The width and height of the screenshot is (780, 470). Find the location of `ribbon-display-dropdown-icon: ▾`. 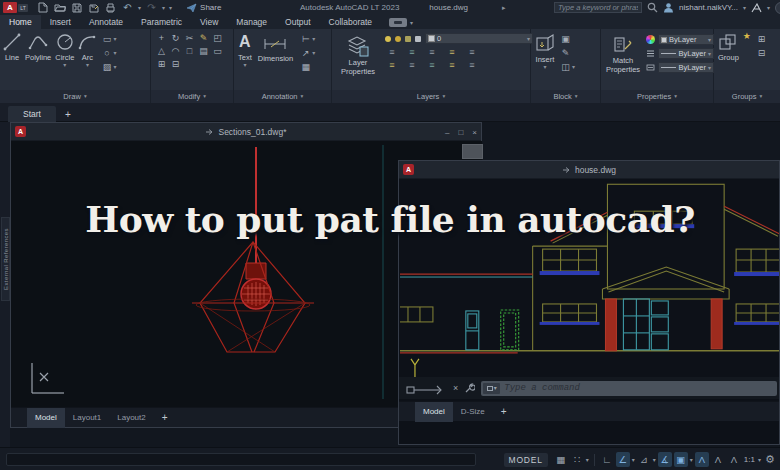

ribbon-display-dropdown-icon: ▾ is located at coordinates (412, 22).